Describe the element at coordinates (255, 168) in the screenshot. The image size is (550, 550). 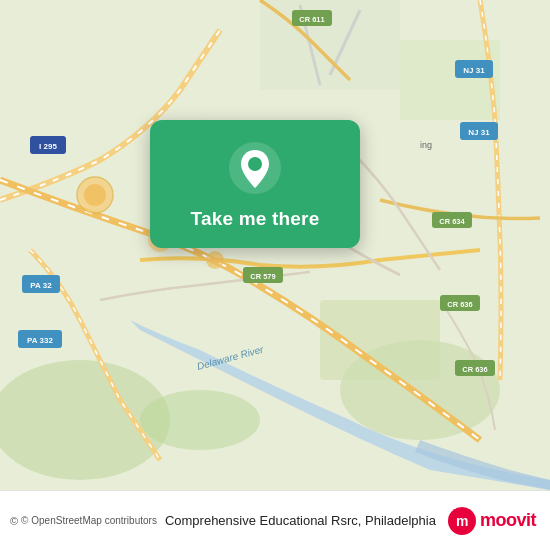
I see `location-pin-icon` at that location.